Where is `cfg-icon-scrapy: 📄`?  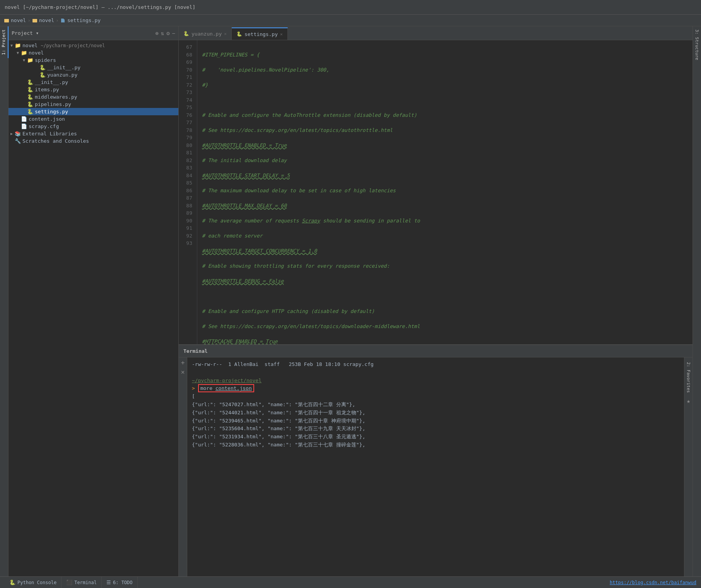
cfg-icon-scrapy: 📄 is located at coordinates (24, 126).